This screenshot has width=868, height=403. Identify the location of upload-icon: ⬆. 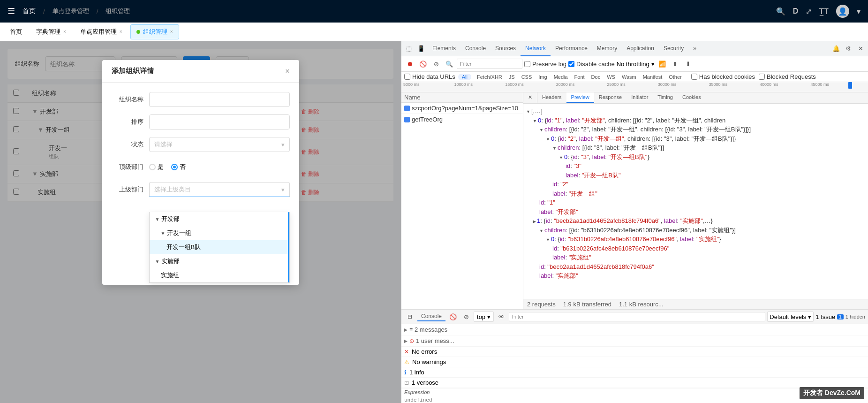
(675, 64).